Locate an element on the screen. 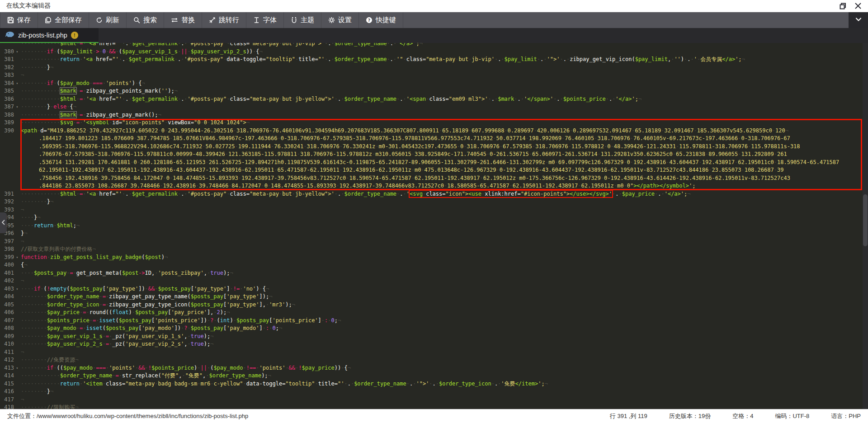  toolbar-overflow-button is located at coordinates (858, 20).